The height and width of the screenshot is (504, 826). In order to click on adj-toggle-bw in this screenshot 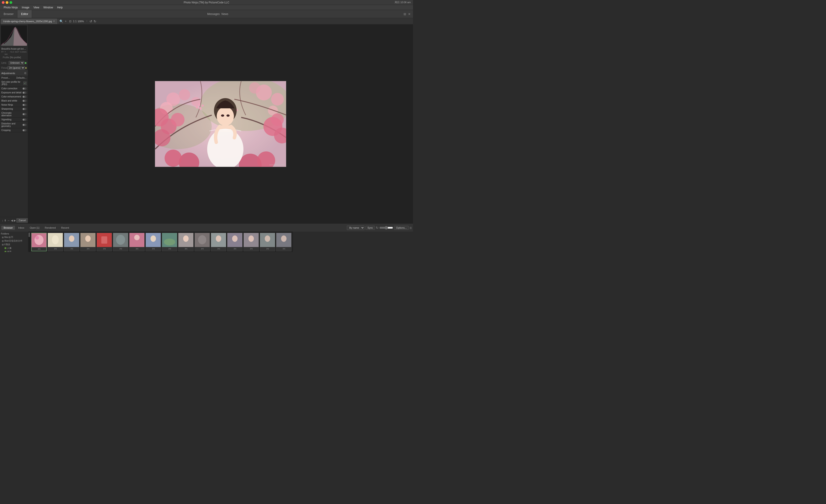, I will do `click(24, 101)`.